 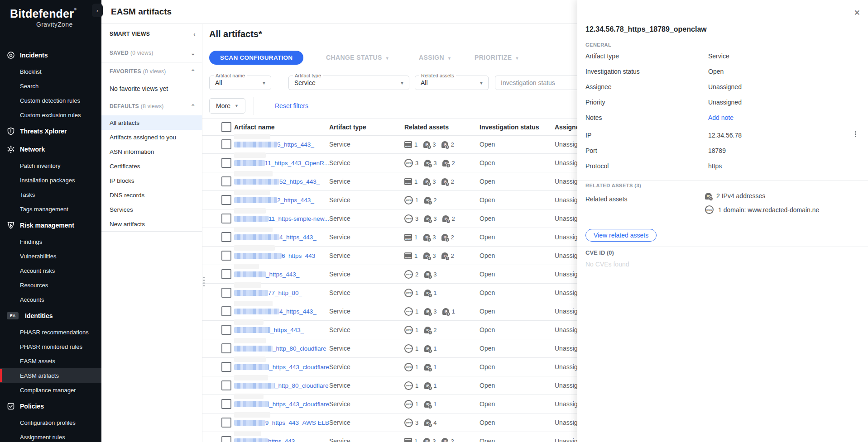 What do you see at coordinates (152, 53) in the screenshot?
I see `saved-group-header: SAVED (0 views) ⌄` at bounding box center [152, 53].